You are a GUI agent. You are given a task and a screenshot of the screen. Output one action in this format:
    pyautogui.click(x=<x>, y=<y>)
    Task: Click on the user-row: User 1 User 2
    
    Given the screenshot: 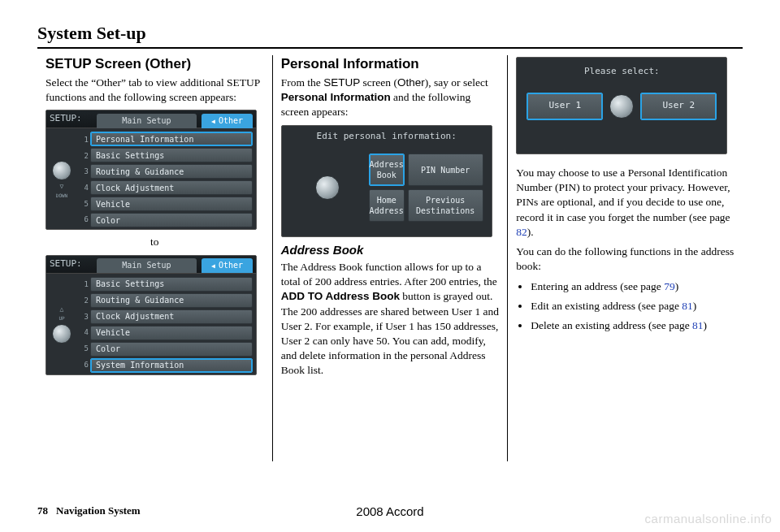 What is the action you would take?
    pyautogui.click(x=622, y=110)
    